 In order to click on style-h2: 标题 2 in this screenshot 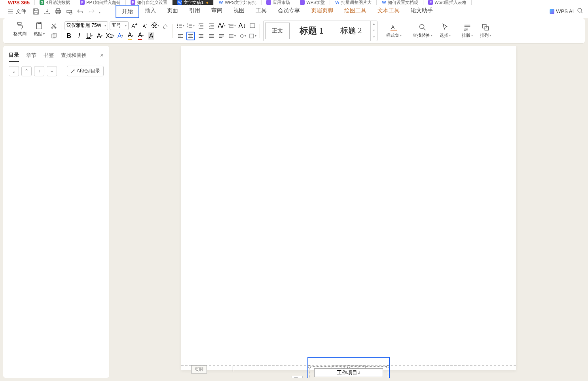, I will do `click(351, 31)`.